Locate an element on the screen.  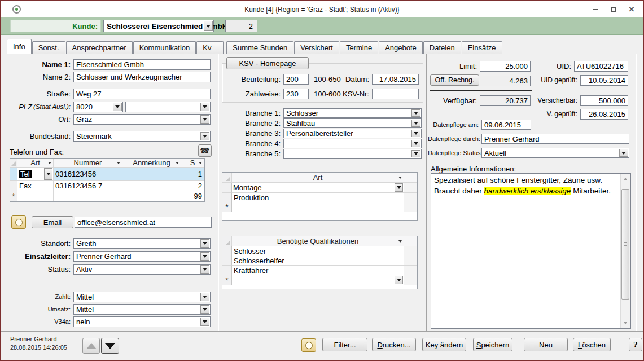
beurteilung-input: 200 is located at coordinates (296, 79).